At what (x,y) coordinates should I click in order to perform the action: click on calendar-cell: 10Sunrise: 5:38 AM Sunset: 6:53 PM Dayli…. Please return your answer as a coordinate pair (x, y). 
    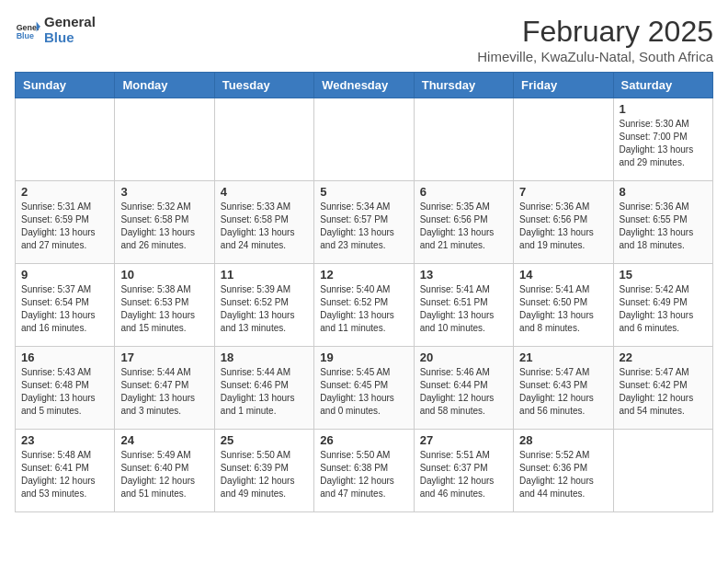
    Looking at the image, I should click on (165, 305).